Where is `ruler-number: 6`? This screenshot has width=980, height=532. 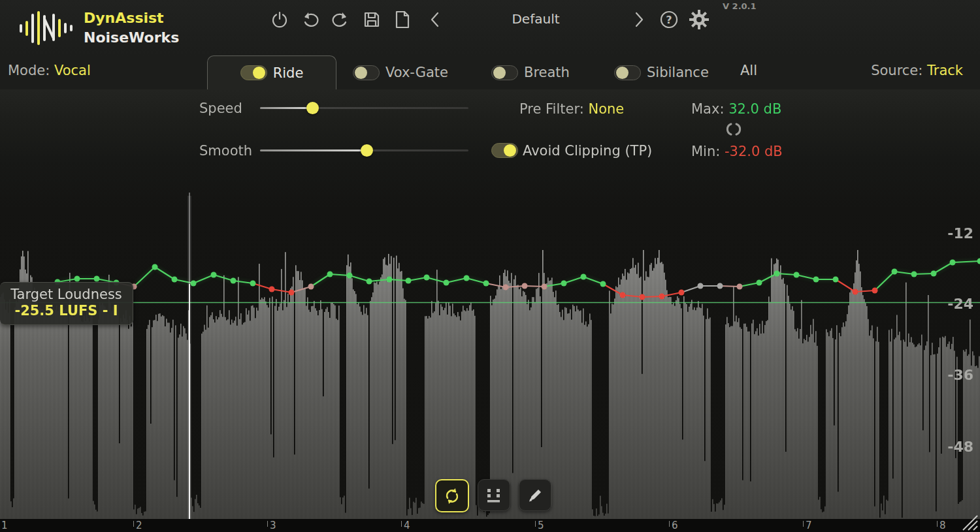 ruler-number: 6 is located at coordinates (675, 525).